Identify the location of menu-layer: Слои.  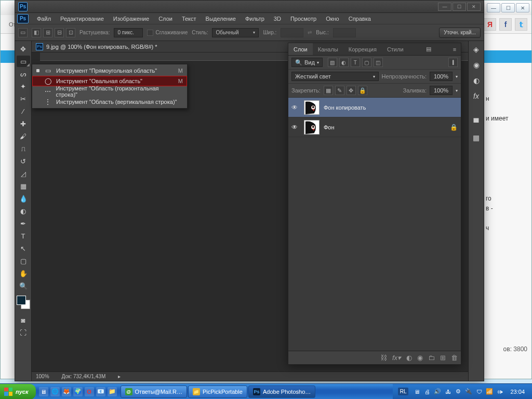
(165, 19).